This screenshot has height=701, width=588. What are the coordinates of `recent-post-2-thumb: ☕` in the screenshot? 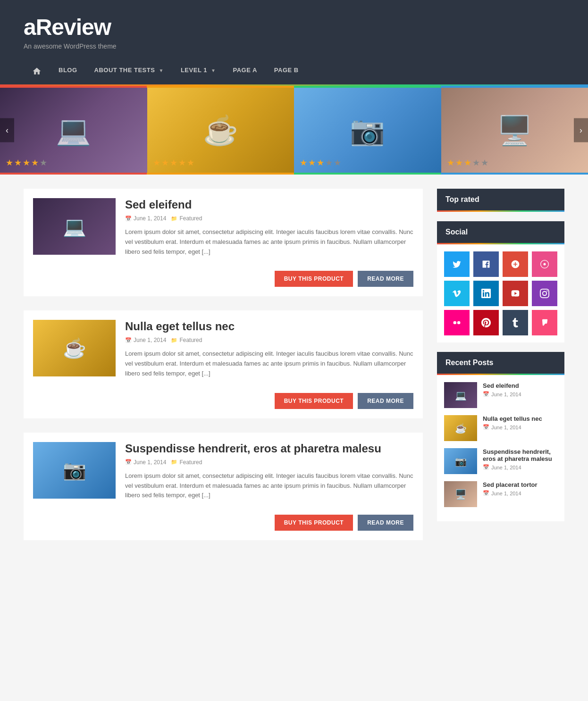 It's located at (461, 428).